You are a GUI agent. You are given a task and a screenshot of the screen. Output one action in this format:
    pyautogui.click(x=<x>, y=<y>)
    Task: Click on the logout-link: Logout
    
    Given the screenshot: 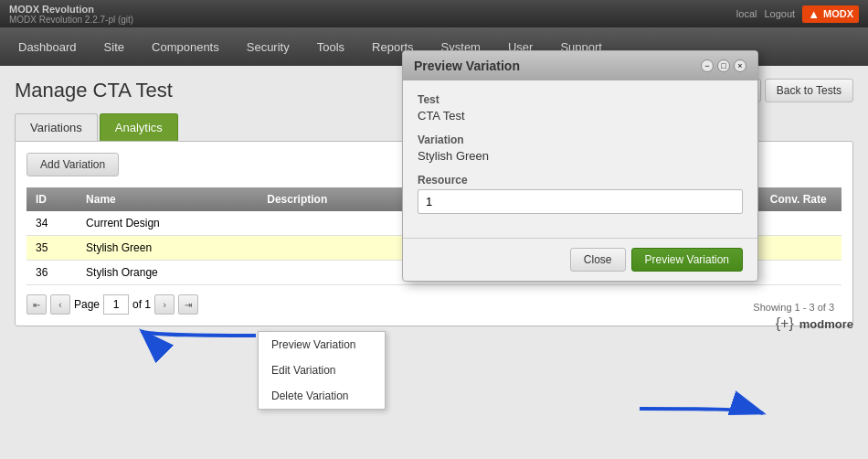 What is the action you would take?
    pyautogui.click(x=779, y=14)
    